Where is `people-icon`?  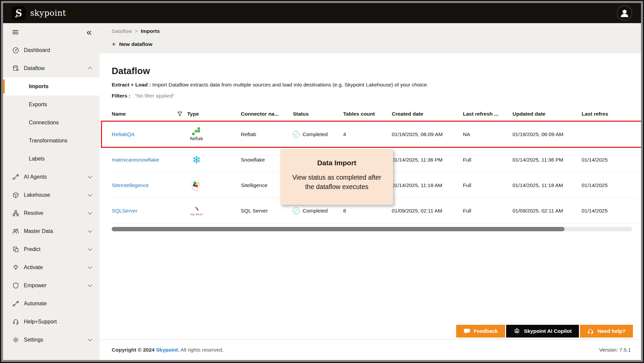
people-icon is located at coordinates (15, 231).